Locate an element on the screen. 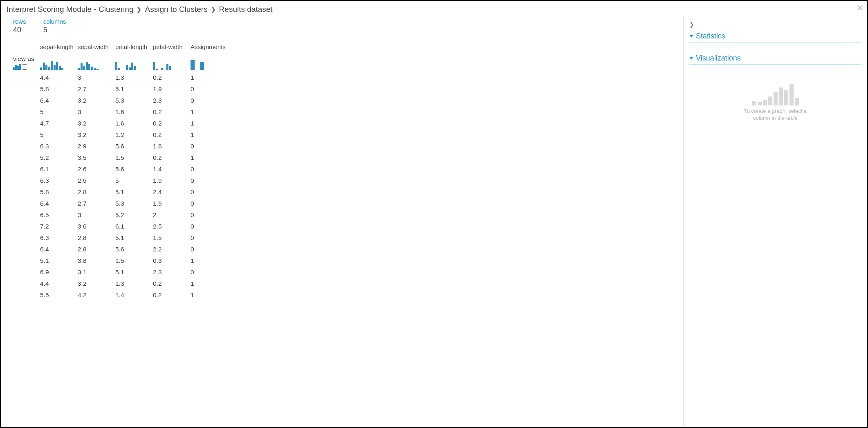 The width and height of the screenshot is (868, 428). section-title: Statistics is located at coordinates (711, 36).